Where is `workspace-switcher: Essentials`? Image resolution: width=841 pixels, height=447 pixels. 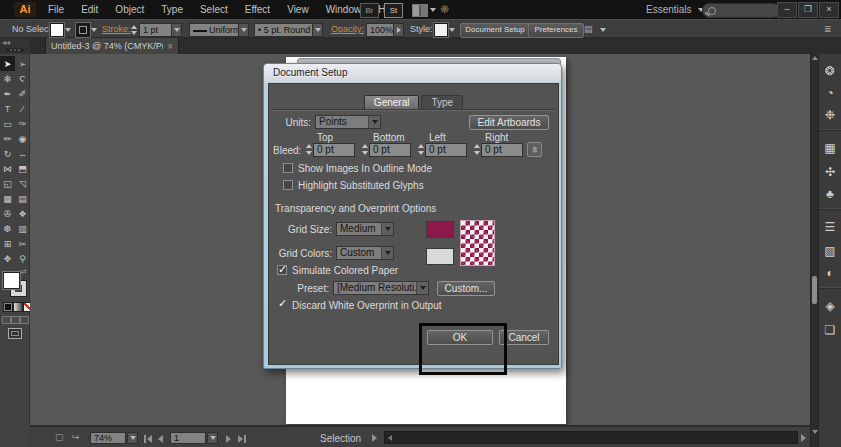 workspace-switcher: Essentials is located at coordinates (675, 10).